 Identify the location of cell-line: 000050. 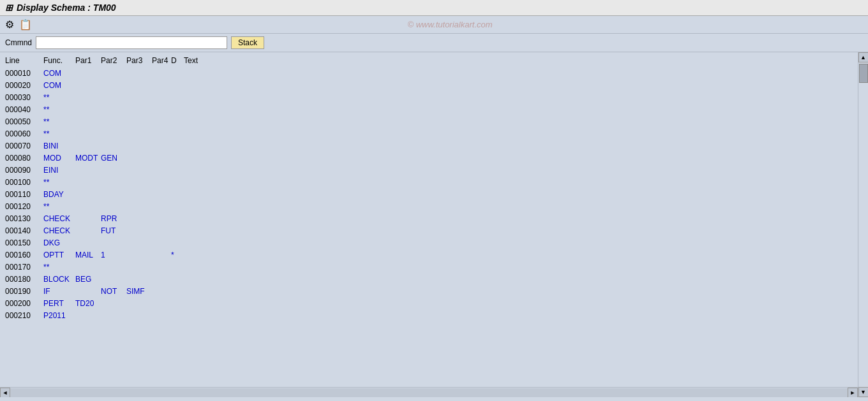
(24, 122).